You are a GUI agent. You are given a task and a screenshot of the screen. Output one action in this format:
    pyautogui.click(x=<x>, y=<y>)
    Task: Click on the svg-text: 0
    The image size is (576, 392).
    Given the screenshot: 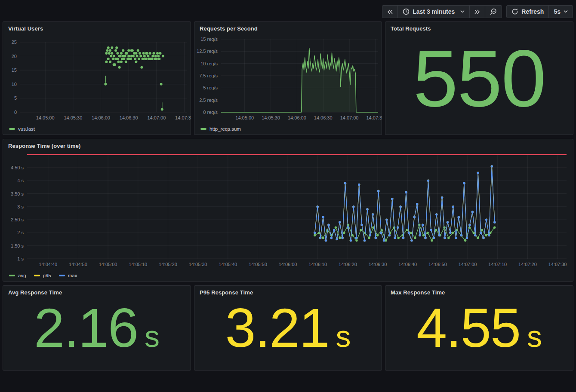 What is the action you would take?
    pyautogui.click(x=15, y=112)
    